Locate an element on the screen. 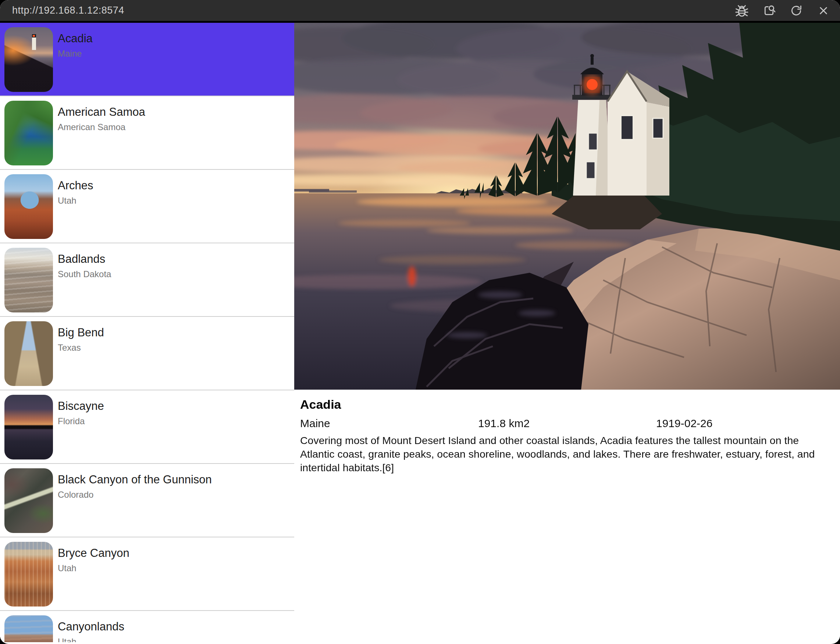 The image size is (840, 644). park-text: Black Canyon of the Gunnison Colorado is located at coordinates (135, 486).